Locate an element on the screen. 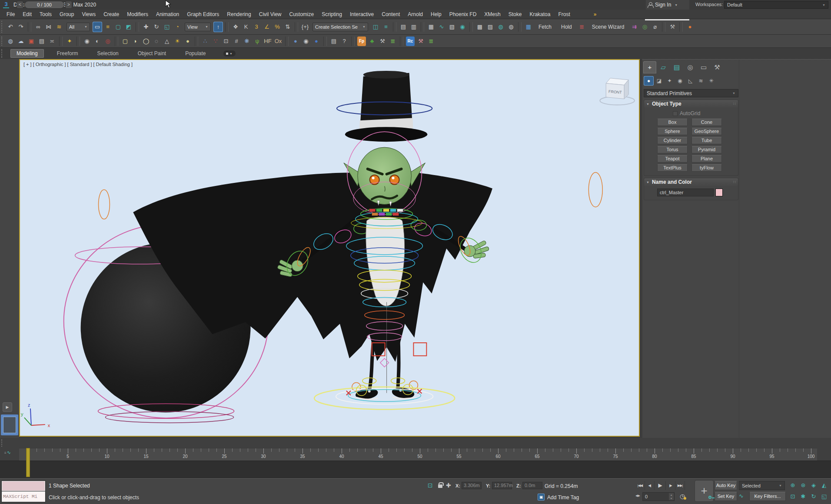  select-place-icon: ◔ is located at coordinates (177, 27).